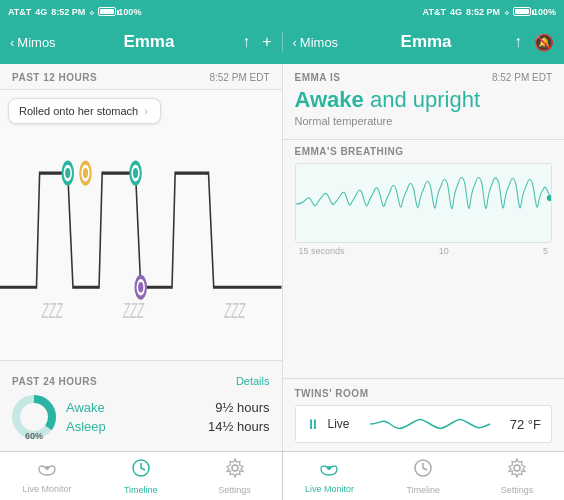 The image size is (564, 500). What do you see at coordinates (168, 426) in the screenshot?
I see `stat-asleep: Asleep 14½ hours` at bounding box center [168, 426].